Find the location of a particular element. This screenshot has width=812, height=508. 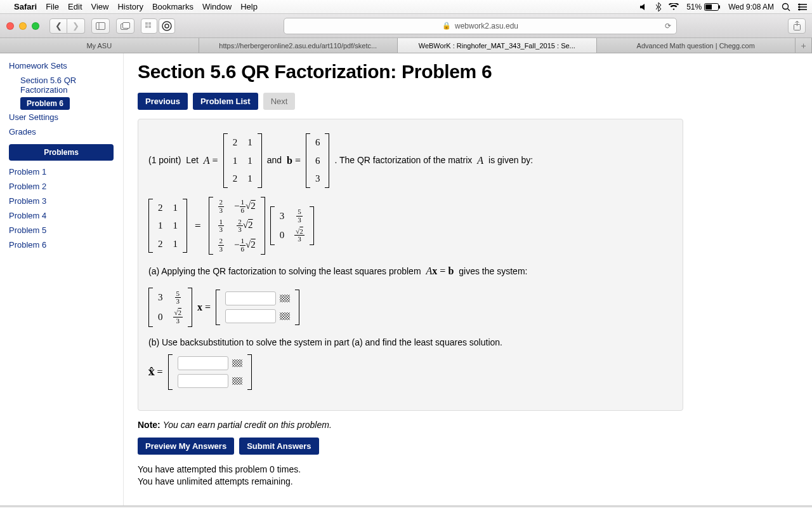

answer-vector-b is located at coordinates (210, 372).